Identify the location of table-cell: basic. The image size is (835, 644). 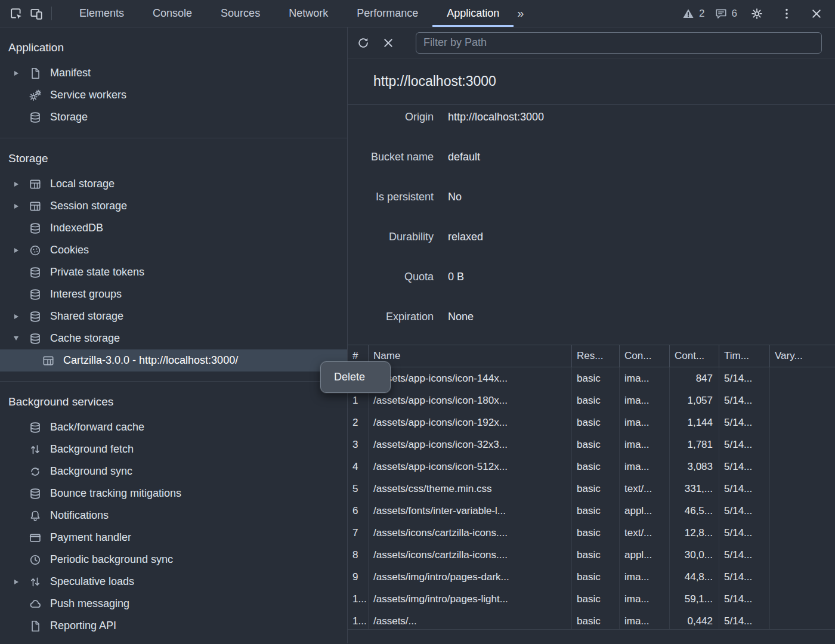
(596, 510).